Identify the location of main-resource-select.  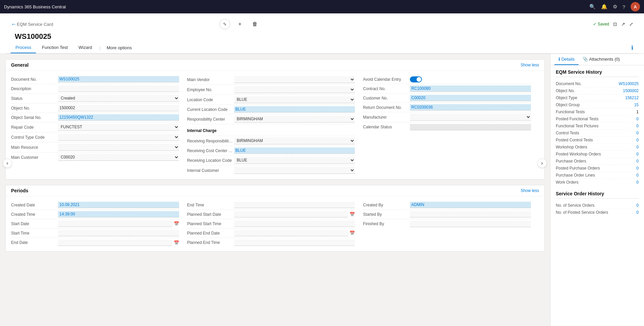
(119, 147).